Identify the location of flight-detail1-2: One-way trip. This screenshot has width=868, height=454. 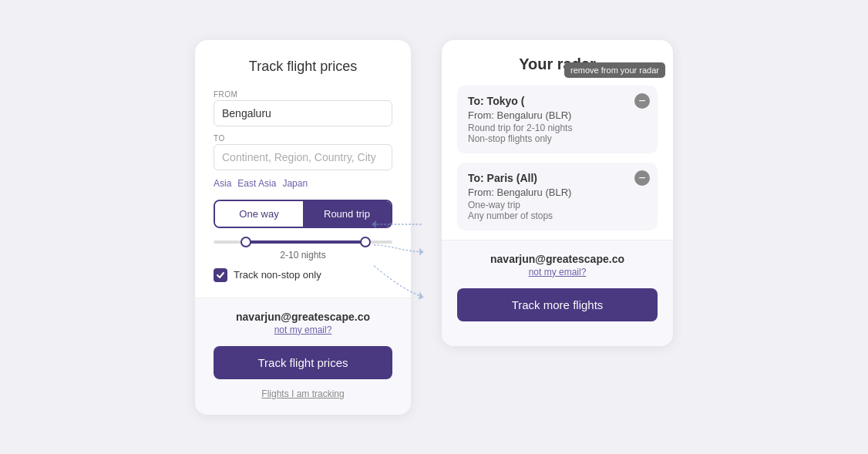
(557, 205).